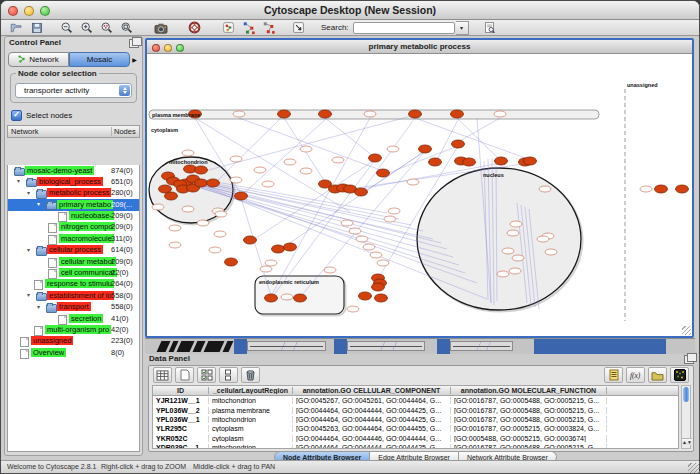 The width and height of the screenshot is (700, 474). What do you see at coordinates (29, 11) in the screenshot?
I see `minimize-button` at bounding box center [29, 11].